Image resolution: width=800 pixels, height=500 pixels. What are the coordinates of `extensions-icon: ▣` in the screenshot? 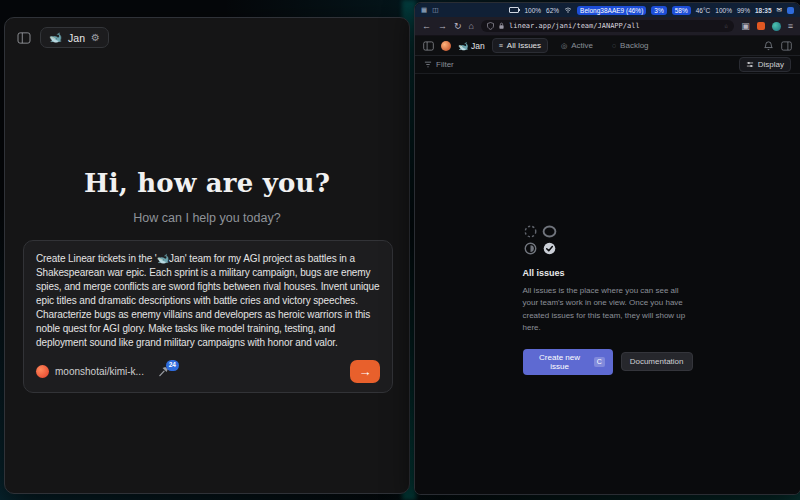 It's located at (746, 26).